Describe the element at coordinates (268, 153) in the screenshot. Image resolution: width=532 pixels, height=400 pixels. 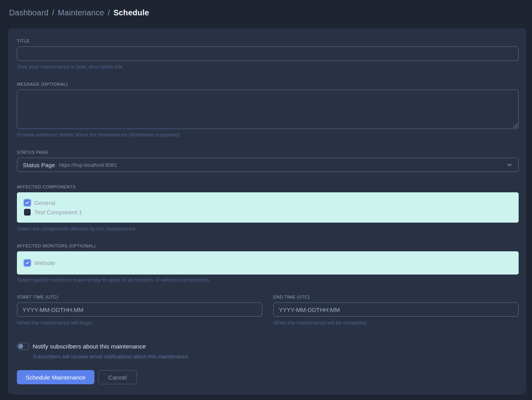
I see `status-page-label: STATUS PAGE` at that location.